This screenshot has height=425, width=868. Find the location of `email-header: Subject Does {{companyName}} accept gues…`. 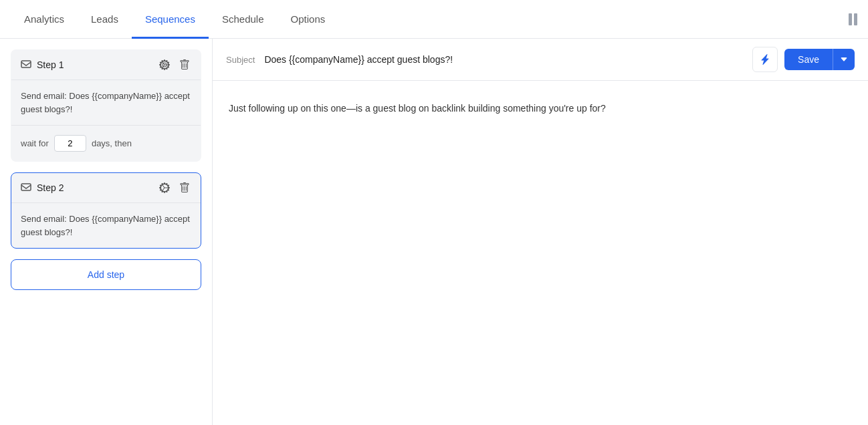

email-header: Subject Does {{companyName}} accept gues… is located at coordinates (540, 60).